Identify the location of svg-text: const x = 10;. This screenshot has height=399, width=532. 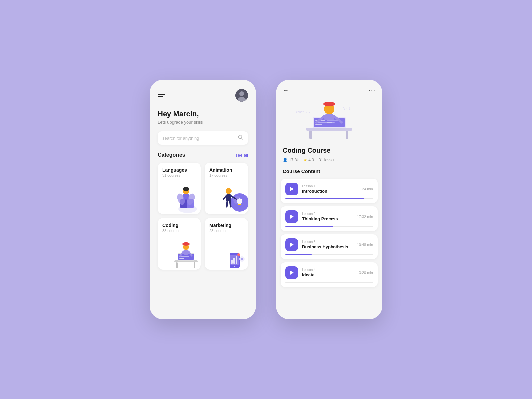
(307, 112).